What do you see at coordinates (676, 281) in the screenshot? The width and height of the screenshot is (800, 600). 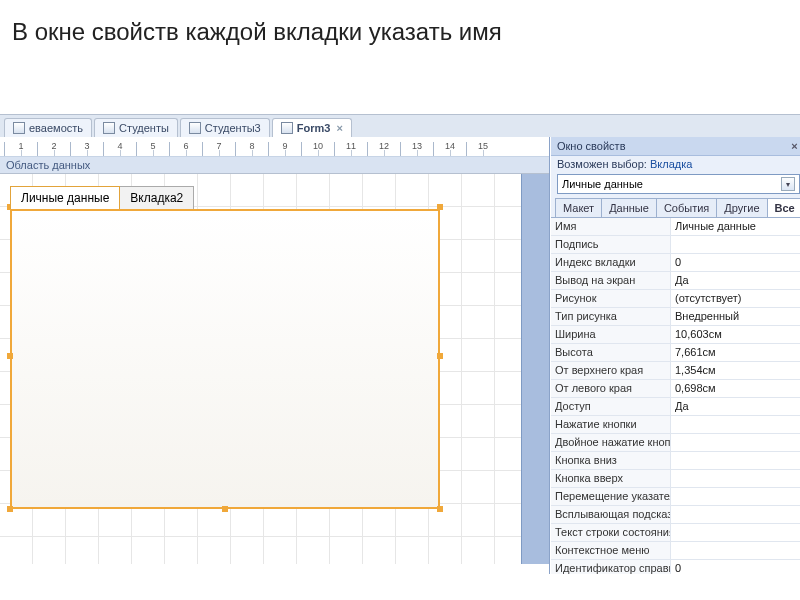 I see `property-row: Вывод на экранДа` at bounding box center [676, 281].